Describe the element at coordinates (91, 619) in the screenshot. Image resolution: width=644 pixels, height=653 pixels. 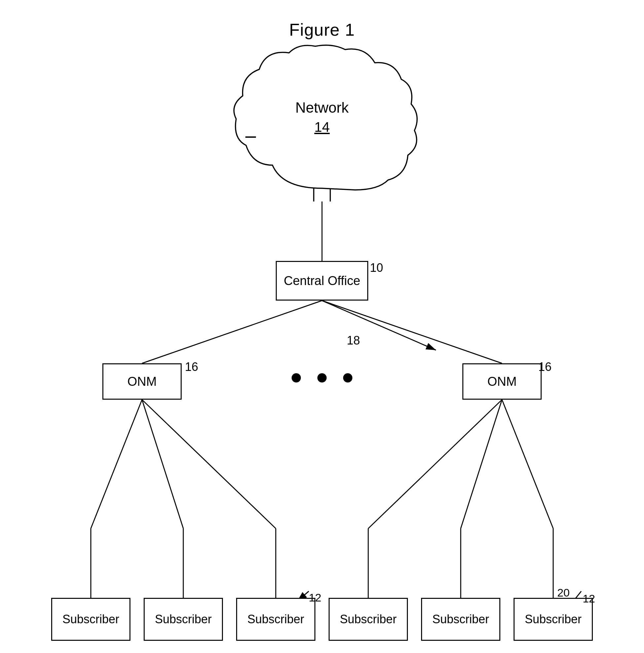
I see `subscriber-box-1: Subscriber` at that location.